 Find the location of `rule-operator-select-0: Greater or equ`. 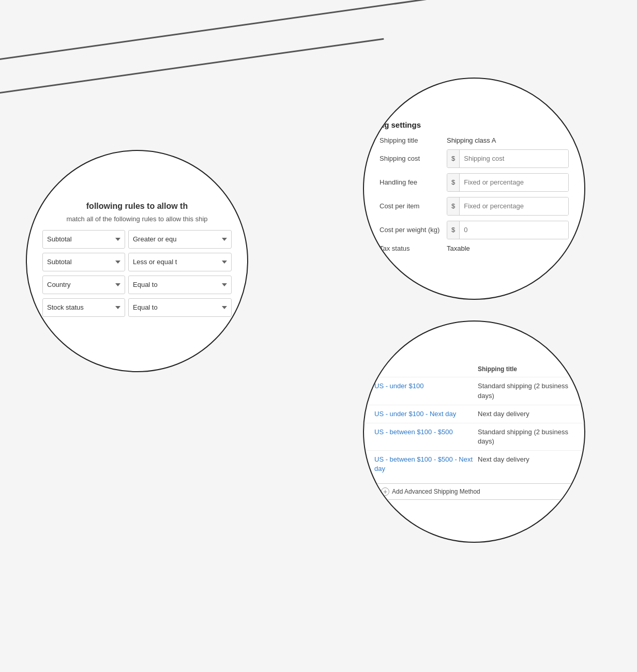

rule-operator-select-0: Greater or equ is located at coordinates (180, 239).